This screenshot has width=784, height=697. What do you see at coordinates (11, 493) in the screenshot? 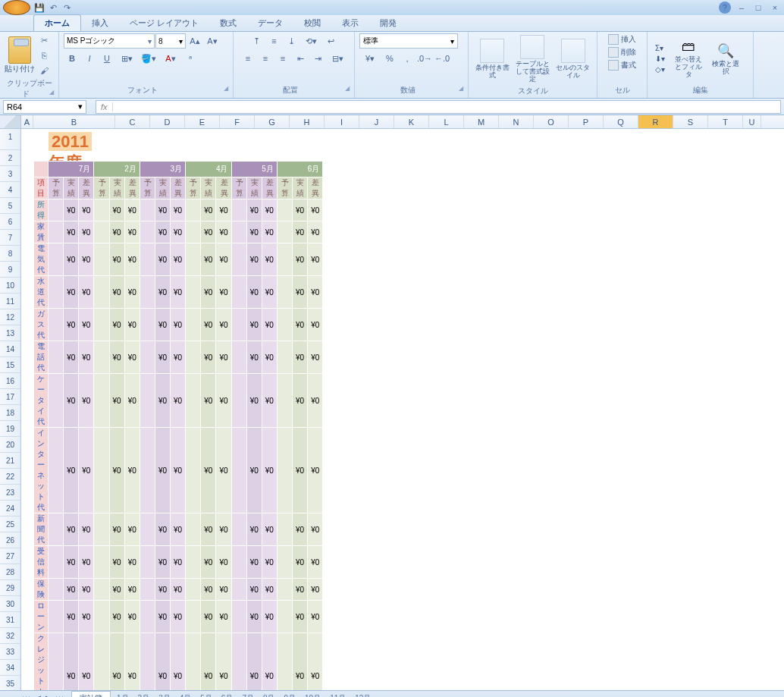
I see `row-header-23: 23` at bounding box center [11, 493].